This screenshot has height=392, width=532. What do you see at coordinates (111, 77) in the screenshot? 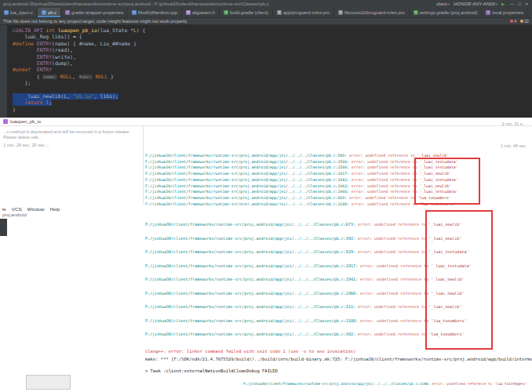
I see `code-token: }` at bounding box center [111, 77].